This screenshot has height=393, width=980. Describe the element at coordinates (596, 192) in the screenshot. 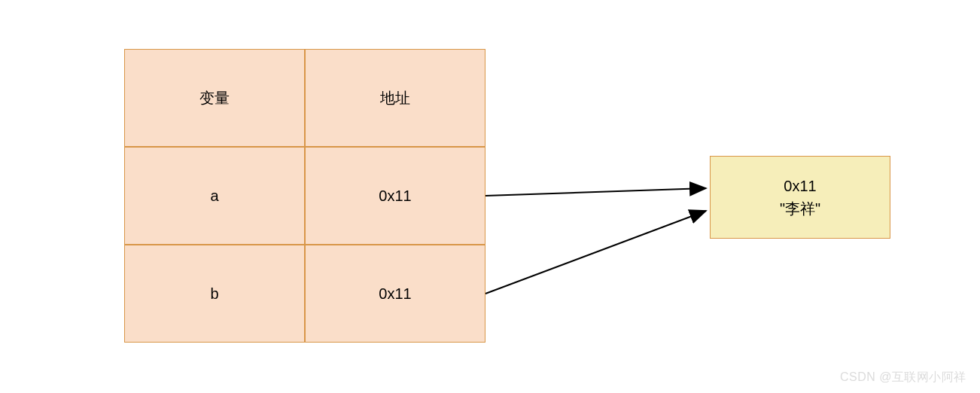

I see `arrow-a-to-memory` at that location.